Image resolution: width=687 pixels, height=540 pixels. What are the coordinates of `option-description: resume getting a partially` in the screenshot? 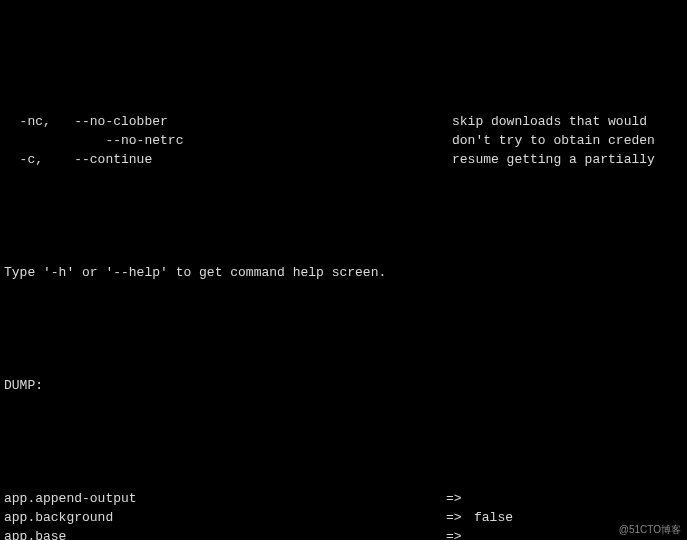 It's located at (568, 160).